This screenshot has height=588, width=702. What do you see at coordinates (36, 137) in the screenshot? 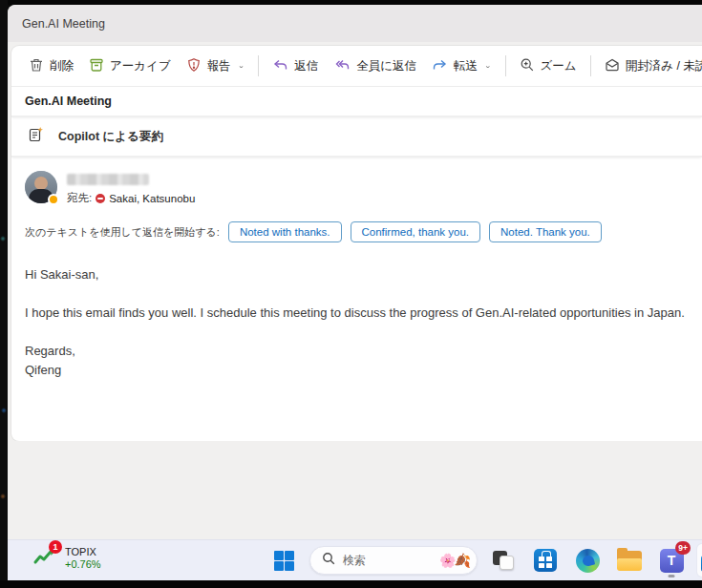
I see `copilot-summary-icon` at bounding box center [36, 137].